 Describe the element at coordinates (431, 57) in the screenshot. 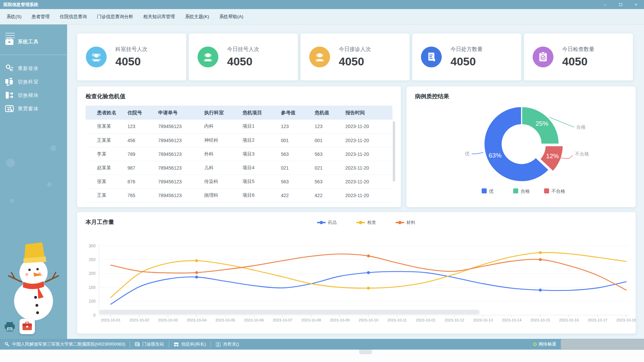

I see `prescription-icon` at that location.